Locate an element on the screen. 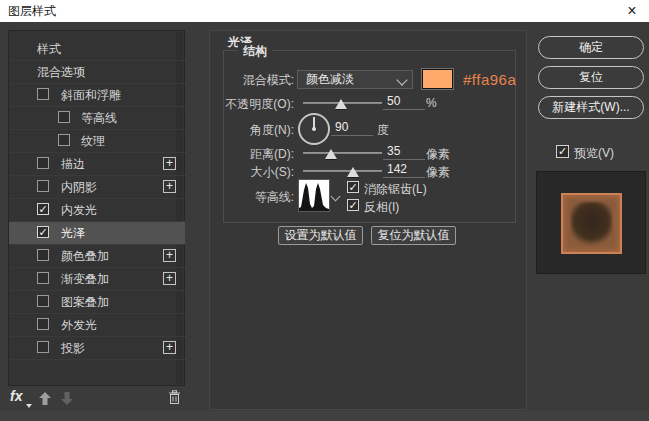 The height and width of the screenshot is (421, 649). sidebar-item-satin: ✓光泽 is located at coordinates (97, 234).